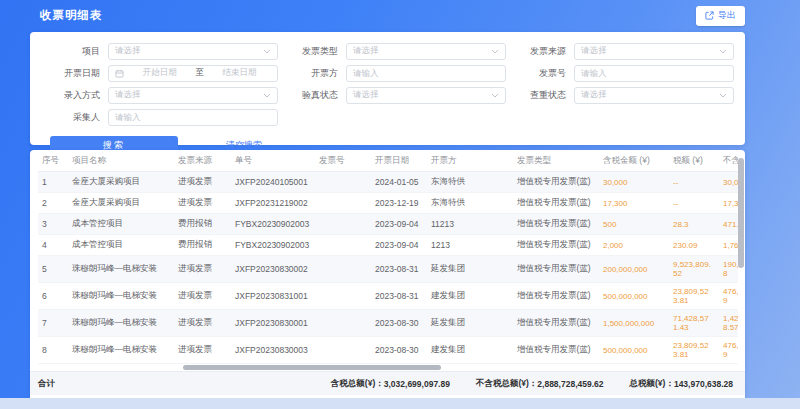 This screenshot has width=800, height=409. What do you see at coordinates (200, 73) in the screenshot?
I see `date-separator: 至` at bounding box center [200, 73].